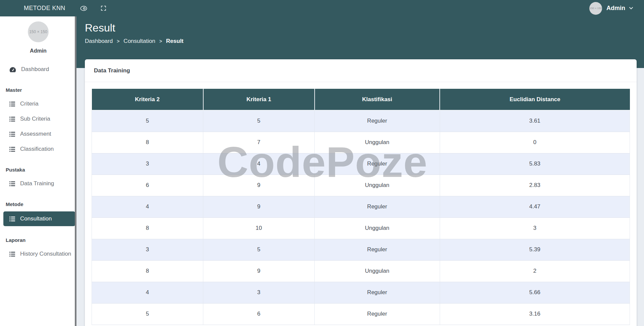  I want to click on table-cell-kriteria-1: 4, so click(259, 164).